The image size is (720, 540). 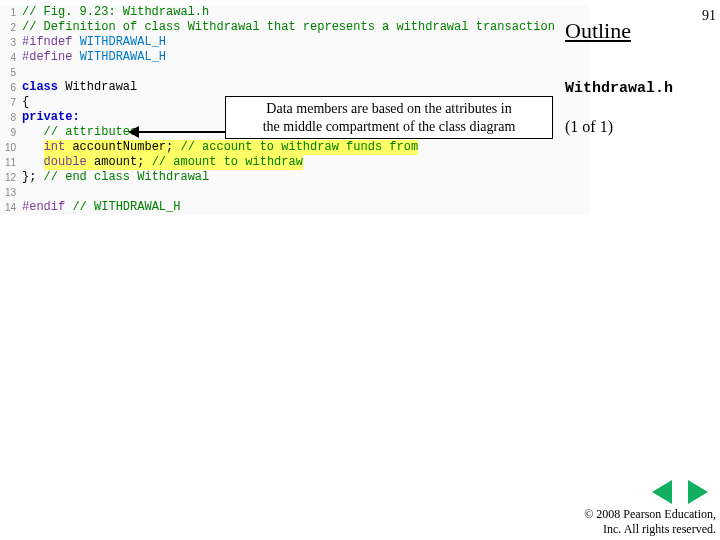 I want to click on nav-controls, so click(x=680, y=492).